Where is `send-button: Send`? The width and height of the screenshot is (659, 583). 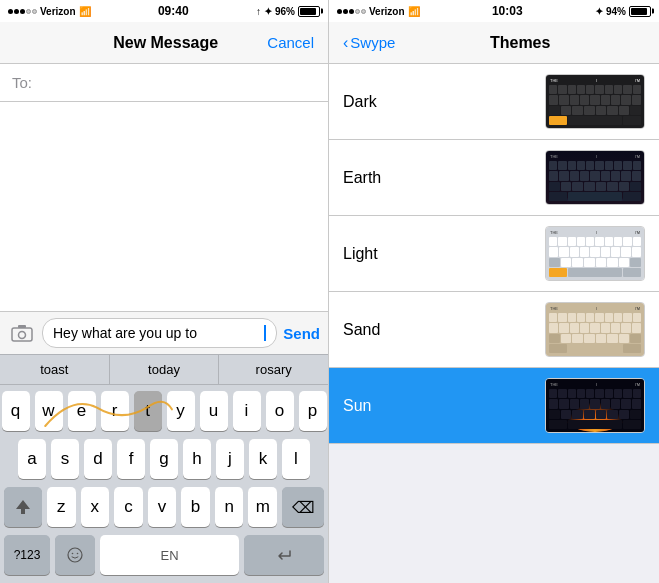 send-button: Send is located at coordinates (302, 334).